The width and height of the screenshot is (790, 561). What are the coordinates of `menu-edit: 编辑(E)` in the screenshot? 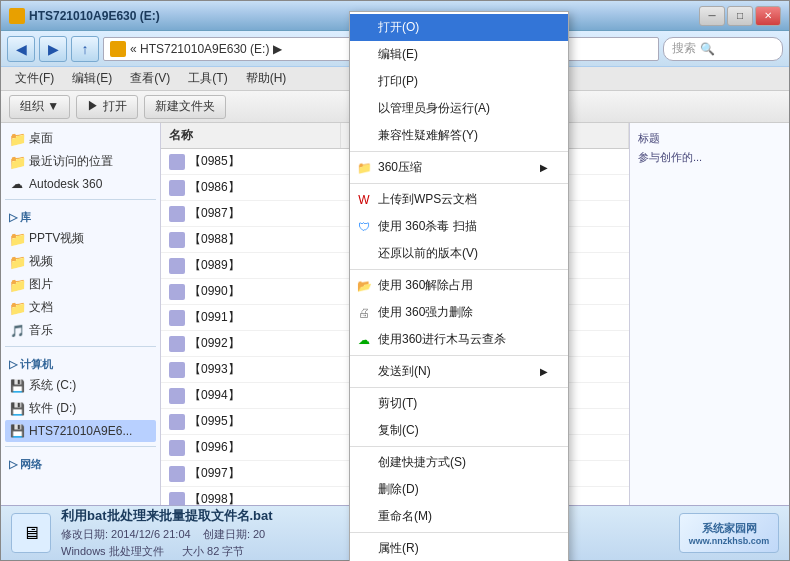 It's located at (92, 78).